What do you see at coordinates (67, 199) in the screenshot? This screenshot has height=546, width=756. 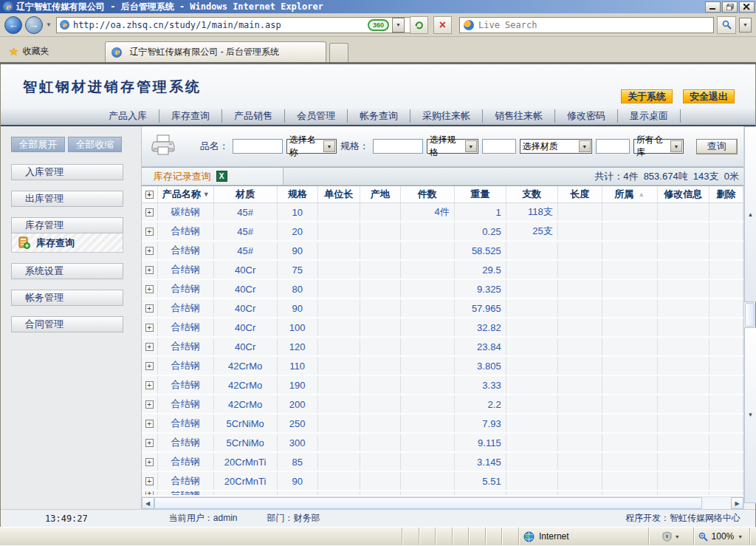 I see `sidebar-group-outbound: 出库管理` at bounding box center [67, 199].